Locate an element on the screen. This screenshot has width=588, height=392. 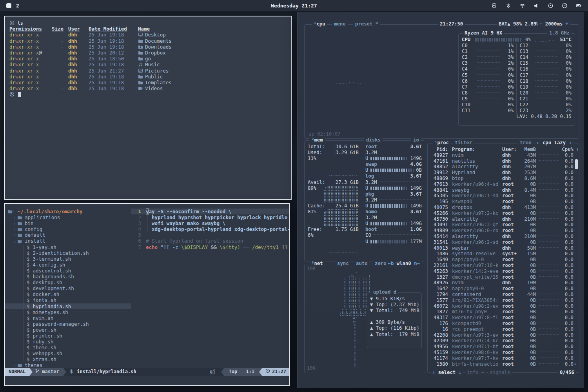
tree-file-3-terminal.sh: $3-terminal.sh is located at coordinates (68, 259).